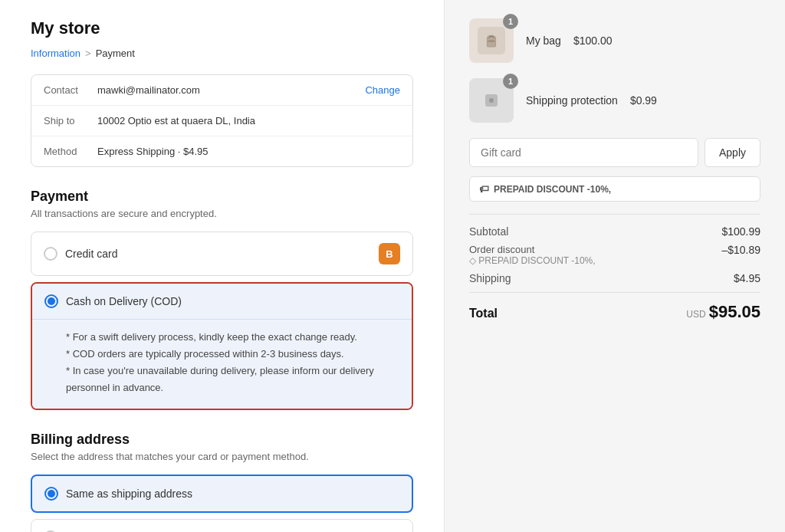 The width and height of the screenshot is (785, 532). Describe the element at coordinates (615, 153) in the screenshot. I see `gift-card-row: Apply` at that location.